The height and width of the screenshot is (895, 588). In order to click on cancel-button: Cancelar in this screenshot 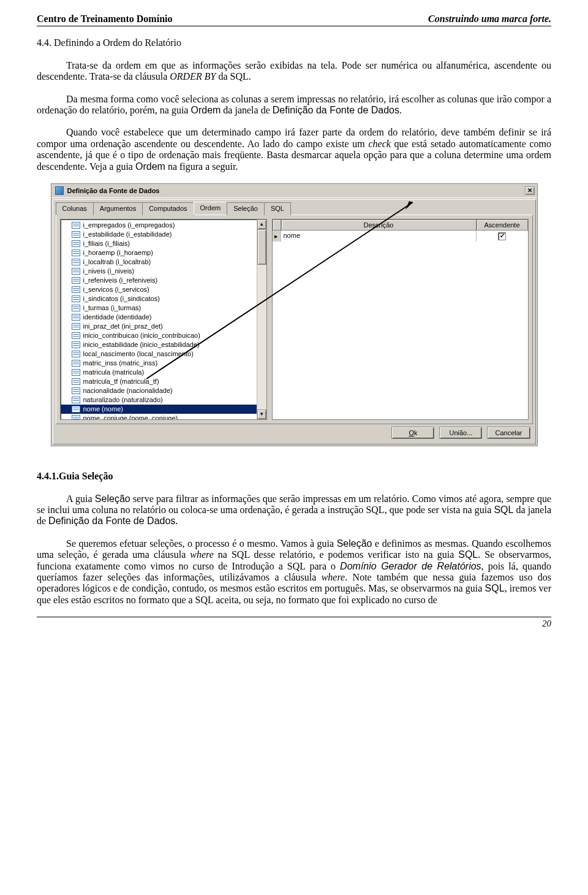, I will do `click(508, 433)`.